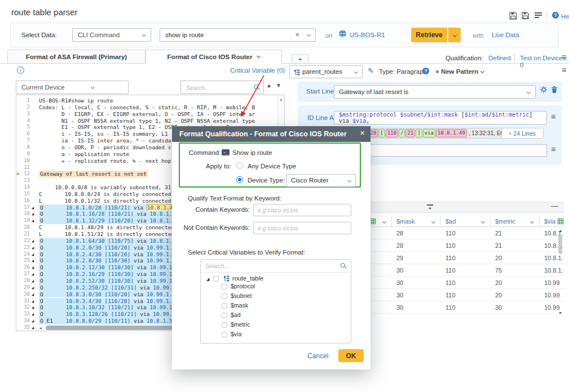 The height and width of the screenshot is (392, 569). Describe the element at coordinates (515, 221) in the screenshot. I see `column-header: $metric` at that location.